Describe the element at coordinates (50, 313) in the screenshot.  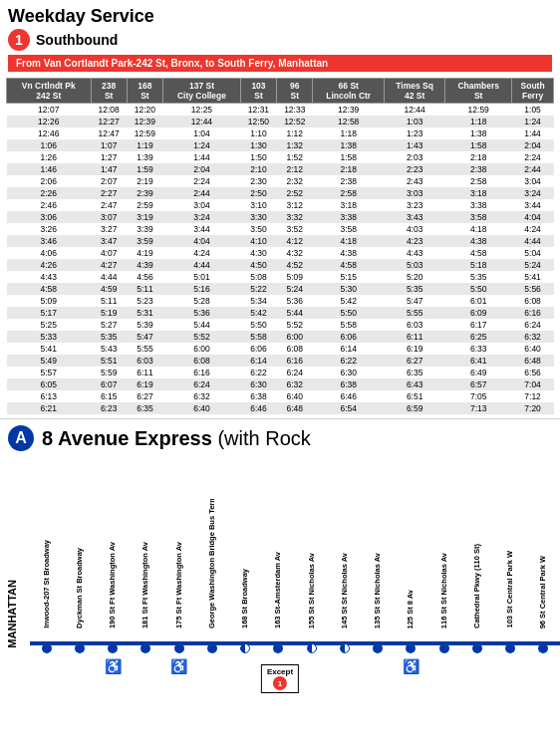
I see `table-cell: 5:17` at that location.